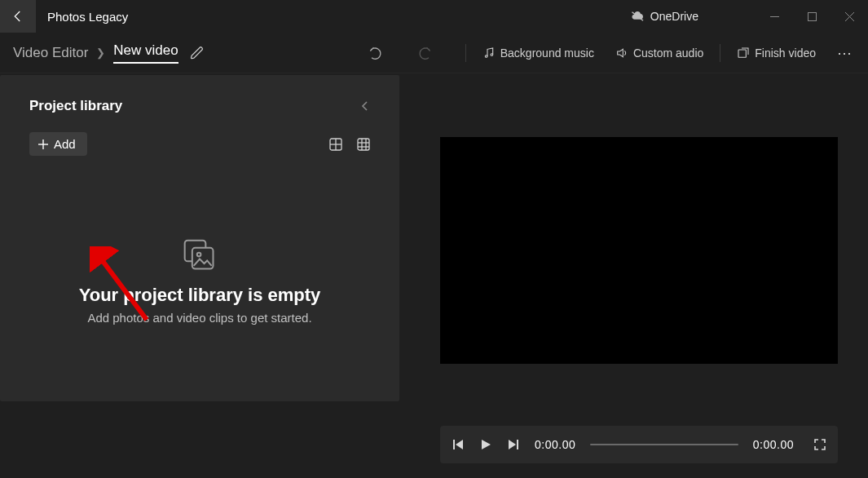 The width and height of the screenshot is (868, 478). I want to click on onedrive-label: OneDrive, so click(675, 16).